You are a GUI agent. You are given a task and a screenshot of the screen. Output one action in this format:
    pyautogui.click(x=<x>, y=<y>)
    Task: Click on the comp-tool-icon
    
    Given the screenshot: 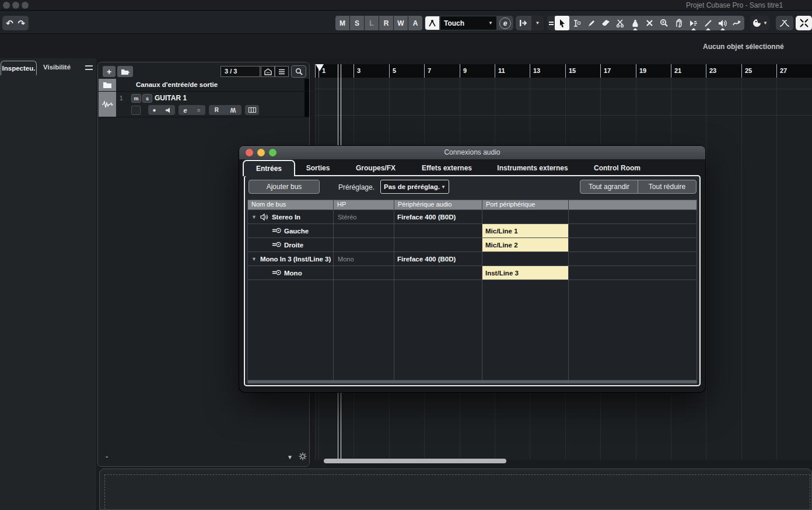 What is the action you would take?
    pyautogui.click(x=737, y=23)
    